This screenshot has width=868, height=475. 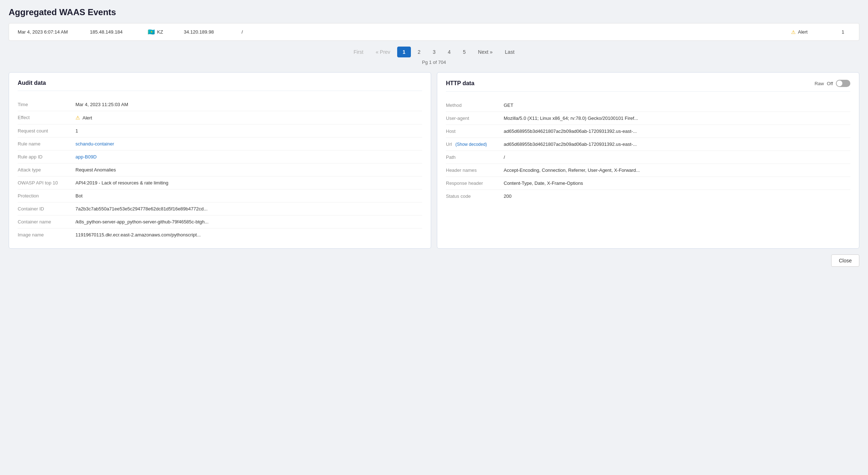 I want to click on http-host-label: Host, so click(x=475, y=131).